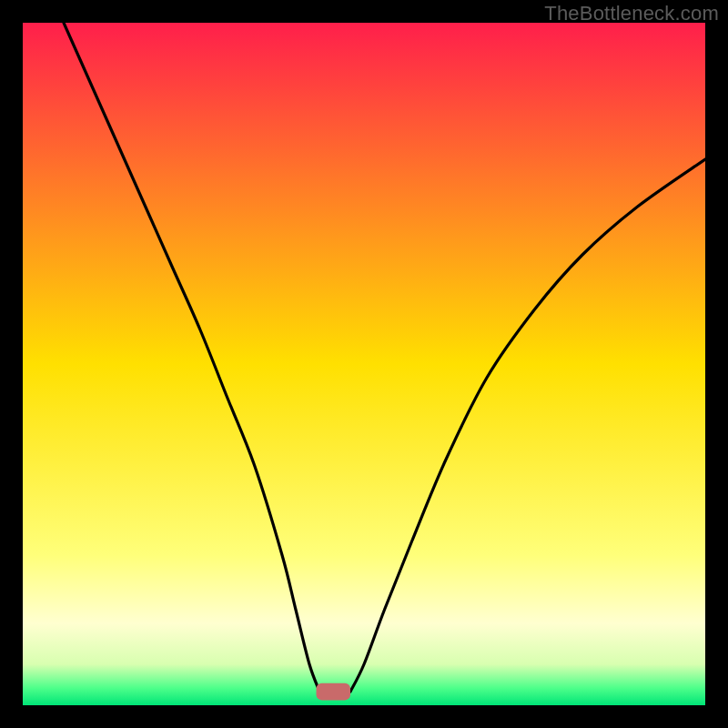  I want to click on optimal-marker, so click(334, 692).